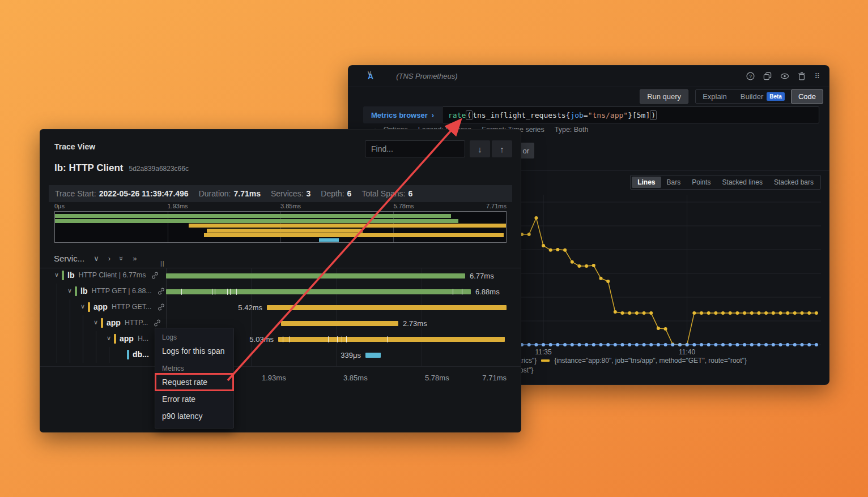 The height and width of the screenshot is (497, 868). Describe the element at coordinates (572, 130) in the screenshot. I see `options-type: Type: Both` at that location.